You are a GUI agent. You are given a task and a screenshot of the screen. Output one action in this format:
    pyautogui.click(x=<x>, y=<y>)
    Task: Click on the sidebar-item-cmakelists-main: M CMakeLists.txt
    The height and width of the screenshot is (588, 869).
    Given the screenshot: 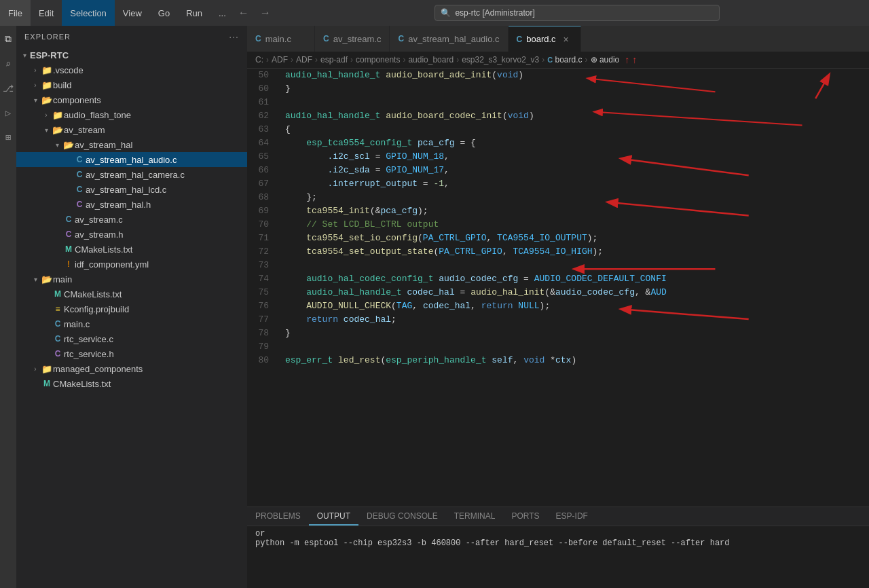 What is the action you would take?
    pyautogui.click(x=132, y=294)
    